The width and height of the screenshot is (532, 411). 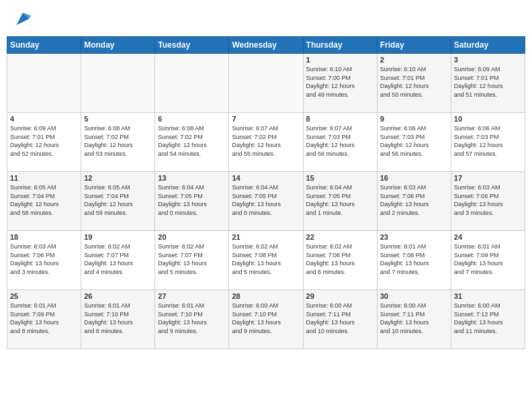 I want to click on day-info: Sunrise: 6:01 AM Sunset: 7:08 PM Dayligh…, so click(x=414, y=259).